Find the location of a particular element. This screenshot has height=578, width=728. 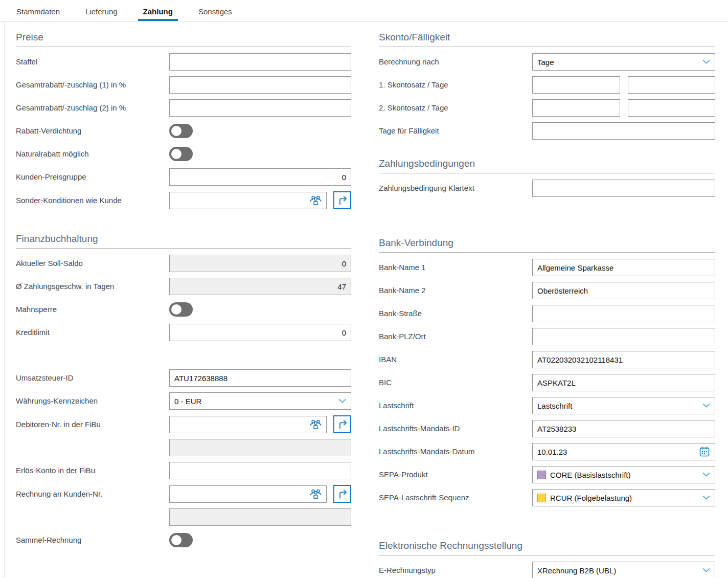

staffel-input is located at coordinates (260, 62).